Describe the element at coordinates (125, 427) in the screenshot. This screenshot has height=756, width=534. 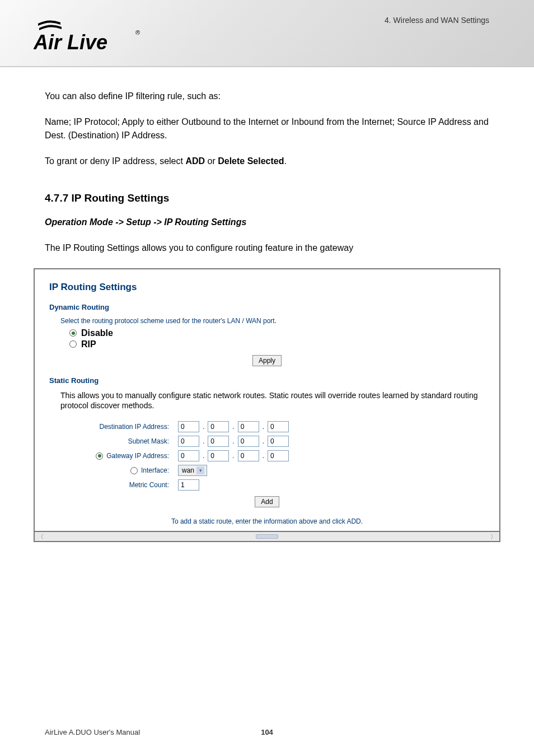
I see `dest-ip-label: Destination IP Address:` at that location.